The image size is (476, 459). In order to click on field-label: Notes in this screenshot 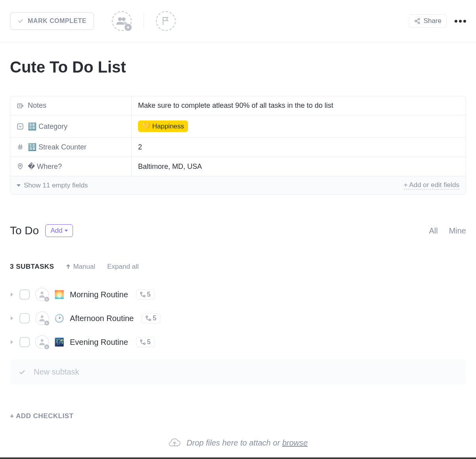, I will do `click(71, 105)`.